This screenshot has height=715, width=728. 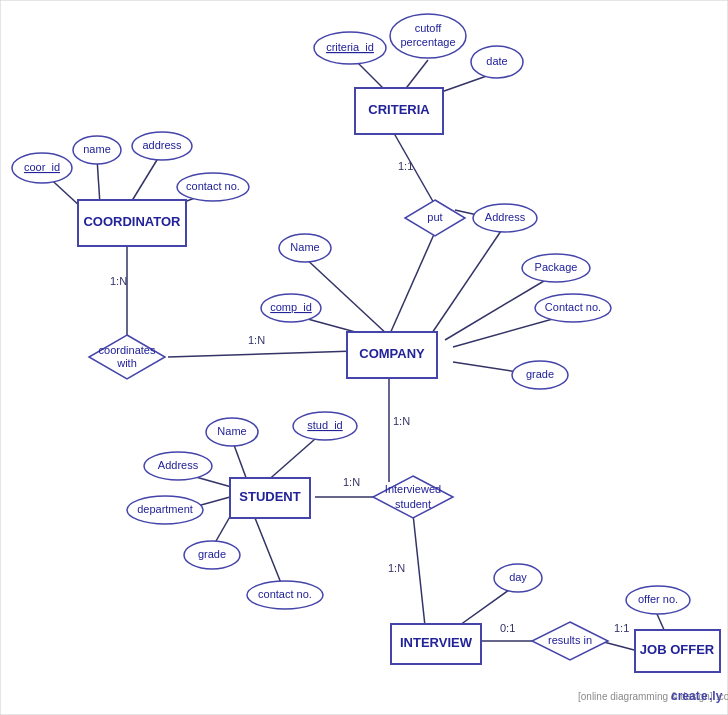 What do you see at coordinates (722, 696) in the screenshot?
I see `watermark-domain: .com` at bounding box center [722, 696].